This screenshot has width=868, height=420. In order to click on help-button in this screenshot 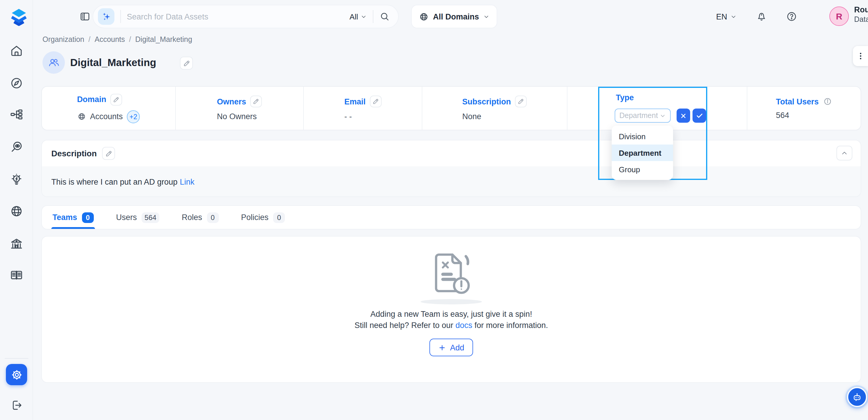, I will do `click(792, 17)`.